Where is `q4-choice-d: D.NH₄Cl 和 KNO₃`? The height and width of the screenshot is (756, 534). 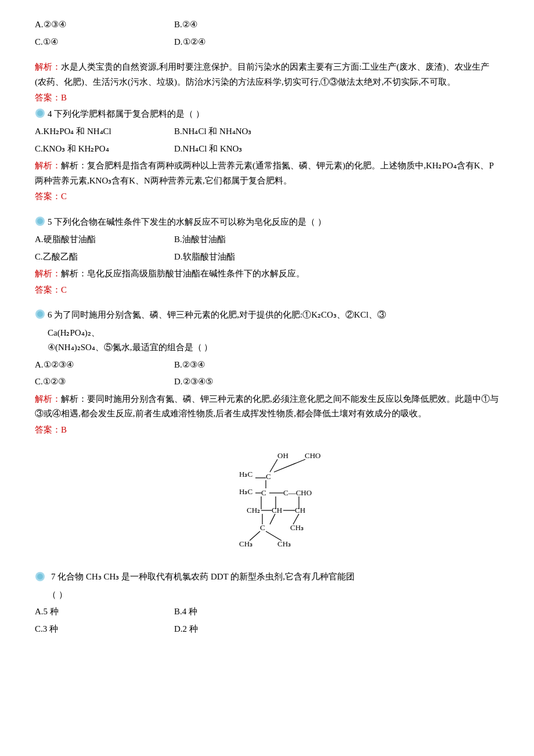 q4-choice-d: D.NH₄Cl 和 KNO₃ is located at coordinates (221, 149).